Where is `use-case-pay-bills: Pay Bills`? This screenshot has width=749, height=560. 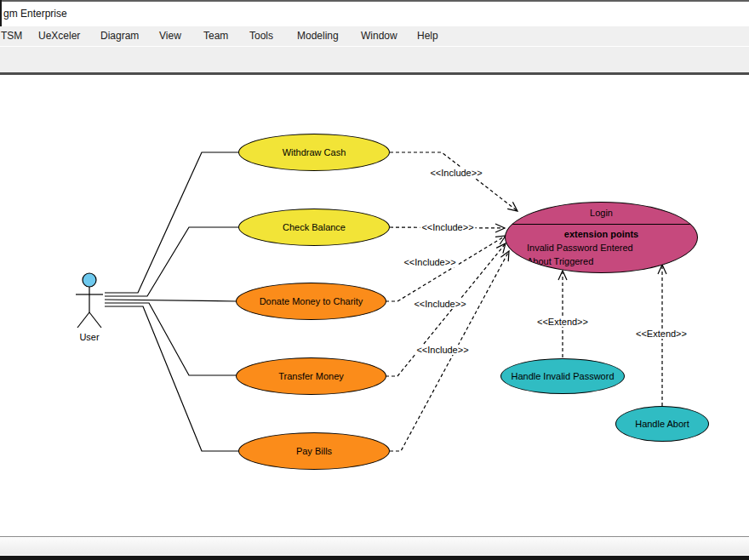
use-case-pay-bills: Pay Bills is located at coordinates (314, 451).